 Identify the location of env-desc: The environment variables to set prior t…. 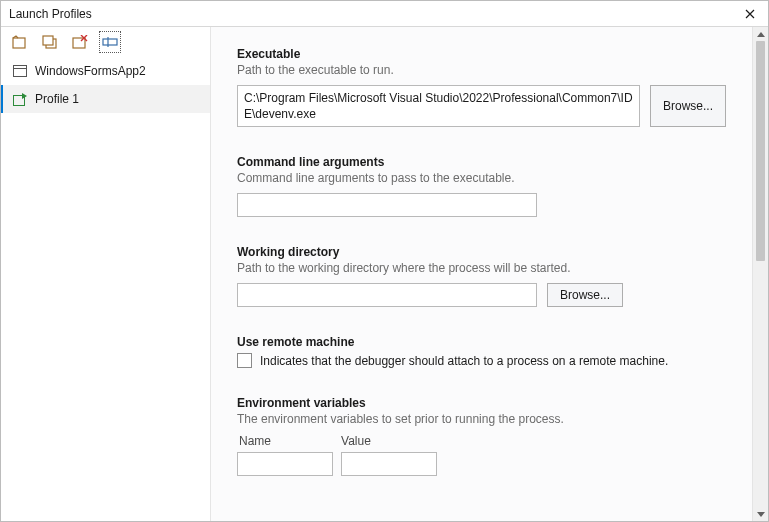
(482, 419).